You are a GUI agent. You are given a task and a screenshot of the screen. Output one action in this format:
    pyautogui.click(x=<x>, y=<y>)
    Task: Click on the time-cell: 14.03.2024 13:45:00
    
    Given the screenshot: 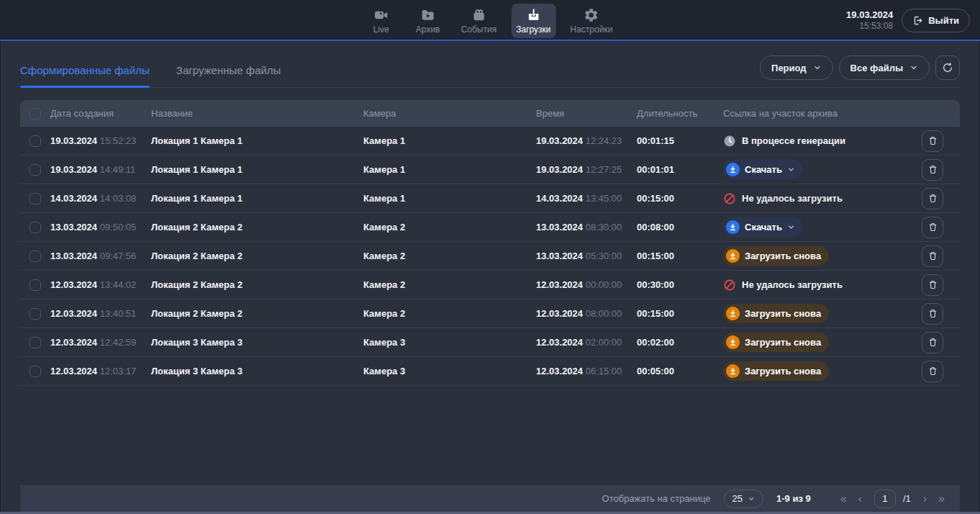 What is the action you would take?
    pyautogui.click(x=586, y=199)
    